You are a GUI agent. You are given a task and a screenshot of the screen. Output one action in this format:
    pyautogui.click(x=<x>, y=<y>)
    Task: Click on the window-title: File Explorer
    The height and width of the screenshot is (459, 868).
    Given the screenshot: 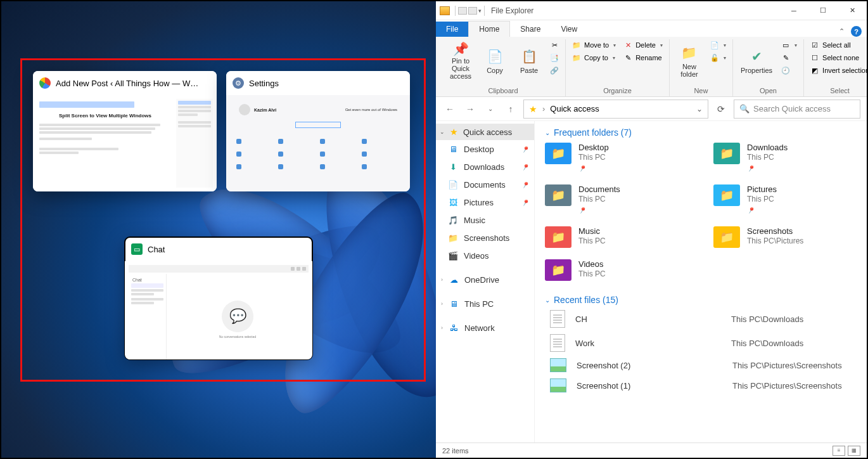 What is the action you would take?
    pyautogui.click(x=512, y=11)
    